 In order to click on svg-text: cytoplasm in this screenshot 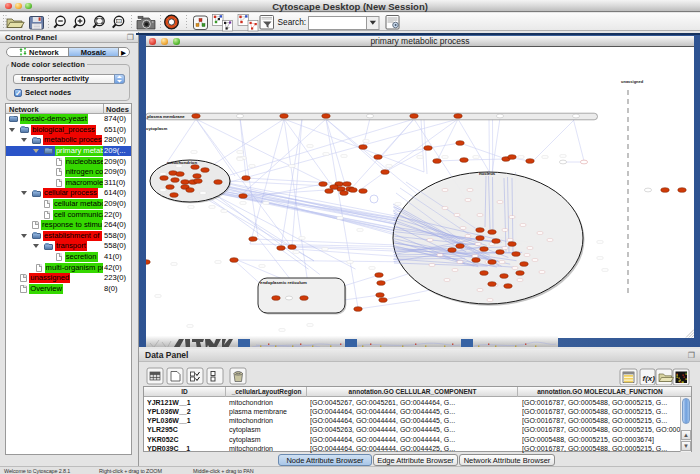, I will do `click(156, 128)`.